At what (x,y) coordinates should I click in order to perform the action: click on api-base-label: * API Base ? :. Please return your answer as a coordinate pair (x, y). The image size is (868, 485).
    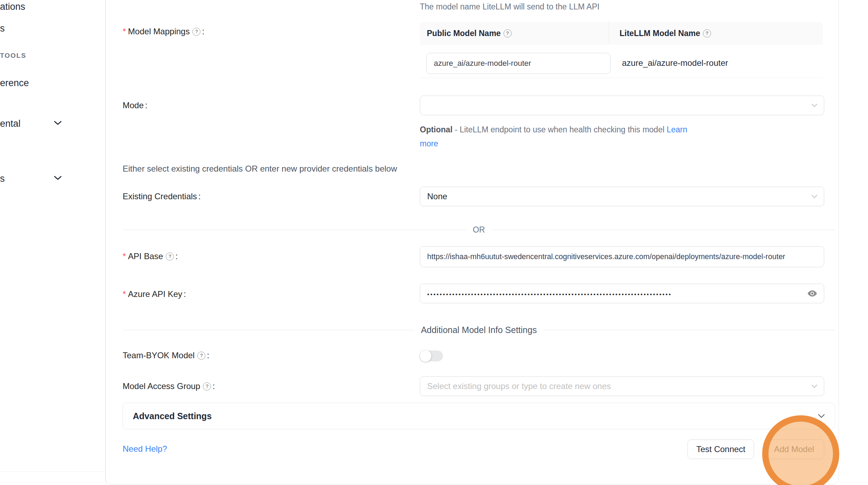
    Looking at the image, I should click on (150, 256).